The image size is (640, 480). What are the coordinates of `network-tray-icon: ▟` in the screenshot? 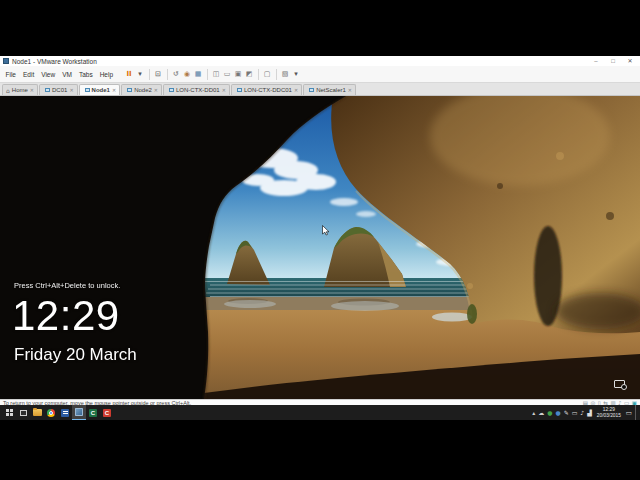 It's located at (590, 412).